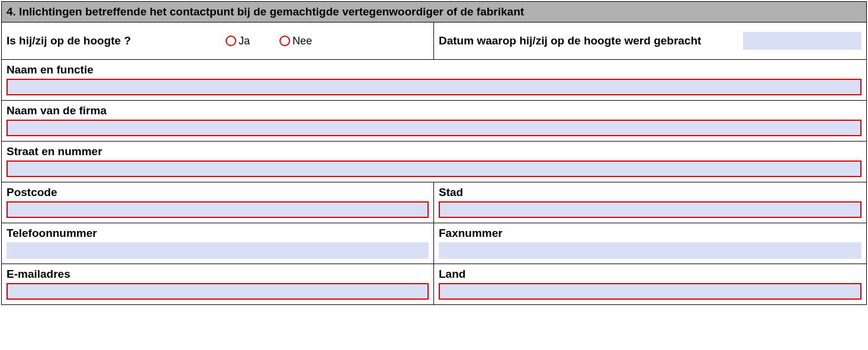 Image resolution: width=868 pixels, height=350 pixels. I want to click on name-function-row: Naam en functie, so click(434, 81).